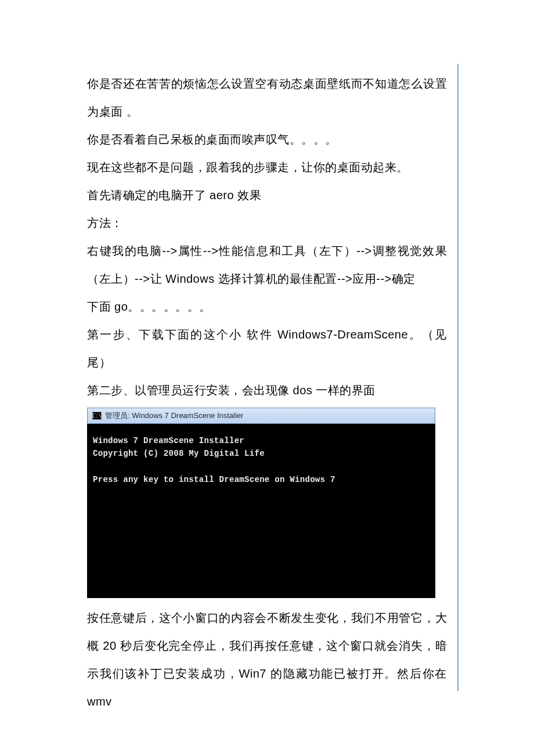  What do you see at coordinates (267, 223) in the screenshot?
I see `paragraph-method-label: 方法：` at bounding box center [267, 223].